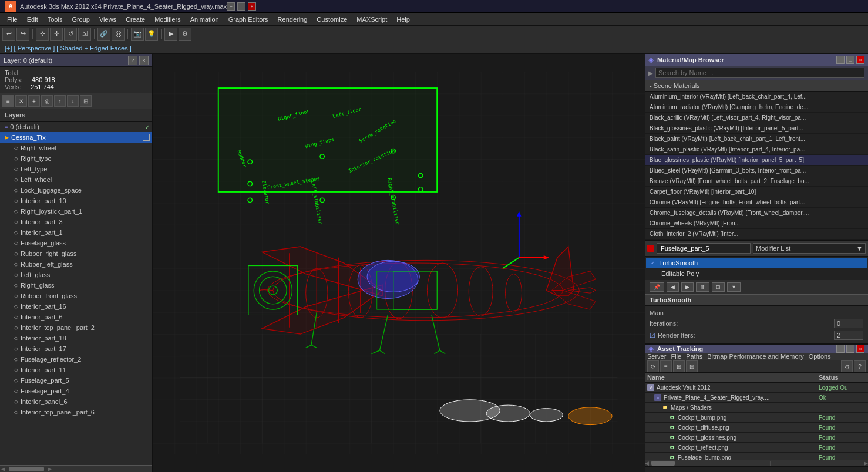  What do you see at coordinates (76, 232) in the screenshot?
I see `layer-list-item: ◇Interior_part_1` at bounding box center [76, 232].